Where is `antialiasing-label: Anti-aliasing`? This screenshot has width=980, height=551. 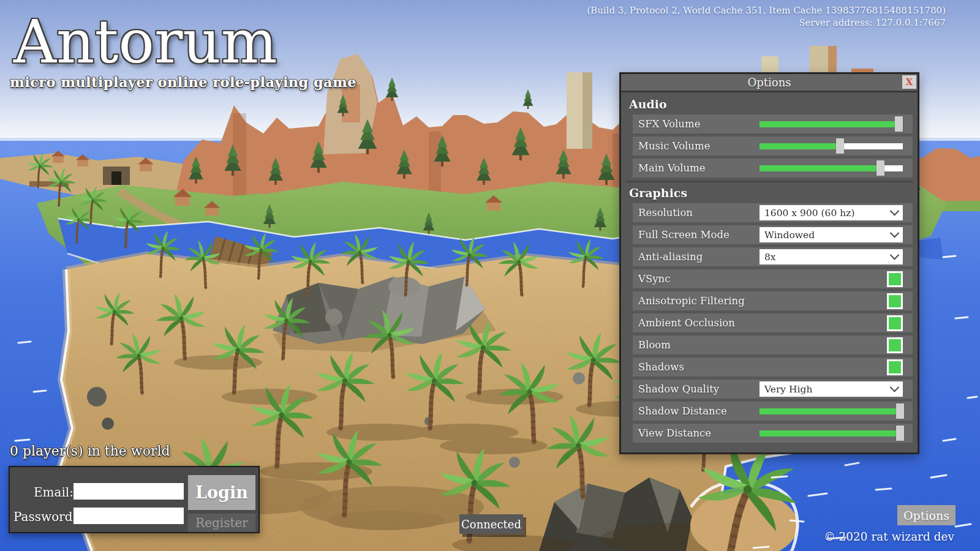 antialiasing-label: Anti-aliasing is located at coordinates (668, 257).